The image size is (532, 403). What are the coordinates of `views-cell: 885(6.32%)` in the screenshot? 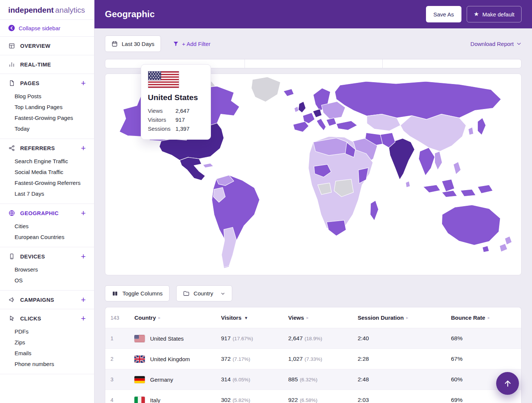 It's located at (323, 379).